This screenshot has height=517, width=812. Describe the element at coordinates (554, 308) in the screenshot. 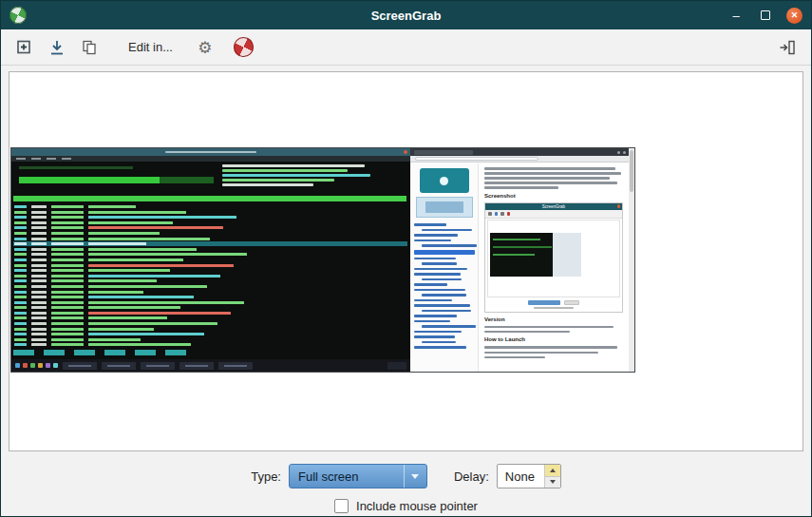

I see `nested-checkbox-line` at that location.